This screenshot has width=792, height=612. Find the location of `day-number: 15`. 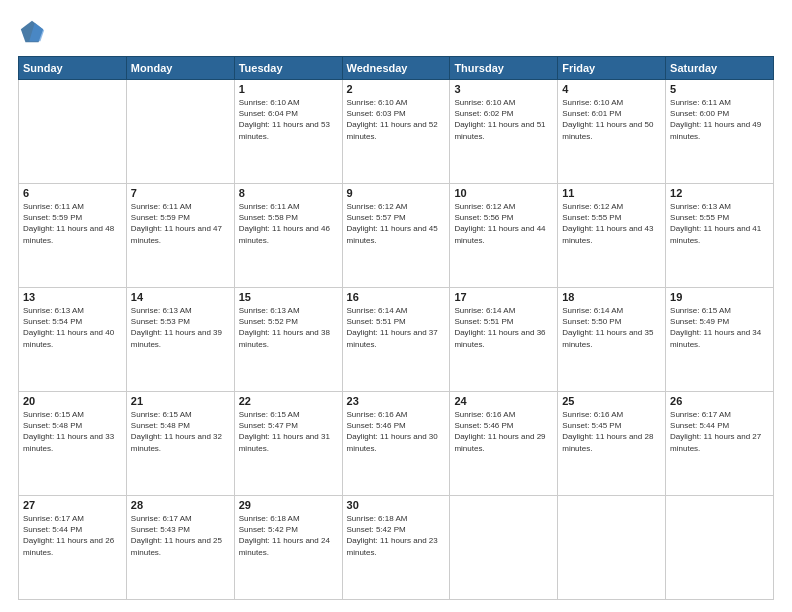

day-number: 15 is located at coordinates (288, 297).